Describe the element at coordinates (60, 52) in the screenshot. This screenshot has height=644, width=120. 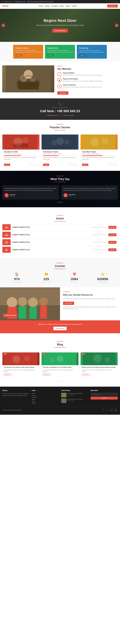
I see `info-card-2-desc: Lorem ipsum dolor sit amet consectetur a…` at that location.